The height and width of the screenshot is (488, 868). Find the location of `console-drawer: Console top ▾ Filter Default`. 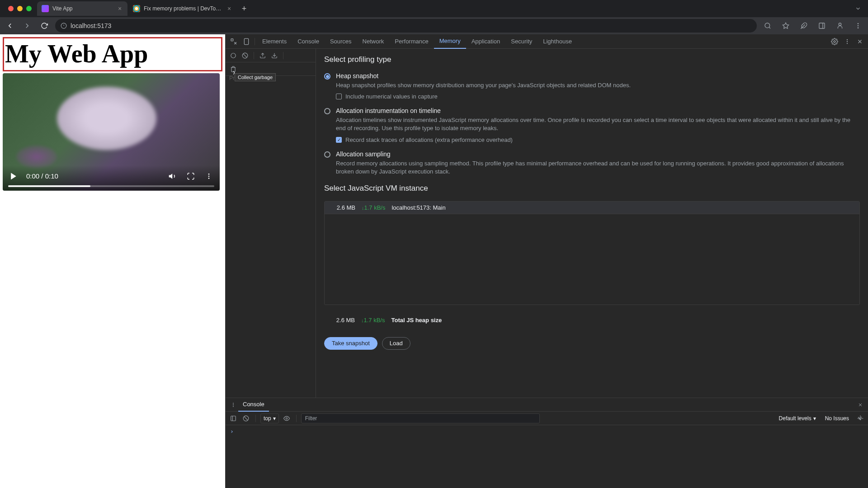

console-drawer: Console top ▾ Filter Default is located at coordinates (547, 443).